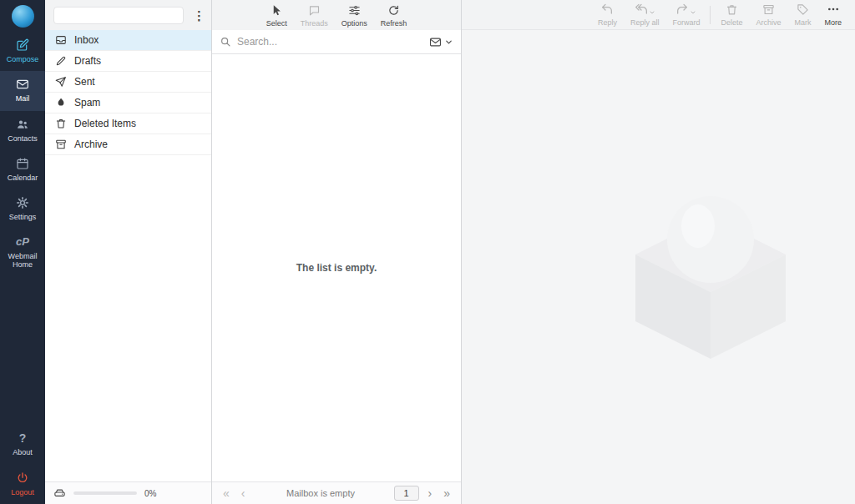 The width and height of the screenshot is (855, 504). What do you see at coordinates (23, 217) in the screenshot?
I see `sidebar-item-label: Settings` at bounding box center [23, 217].